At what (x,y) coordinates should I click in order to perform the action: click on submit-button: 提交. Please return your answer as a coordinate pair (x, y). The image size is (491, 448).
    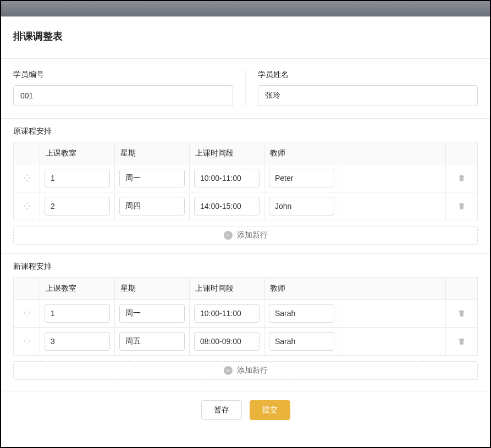
    Looking at the image, I should click on (270, 410).